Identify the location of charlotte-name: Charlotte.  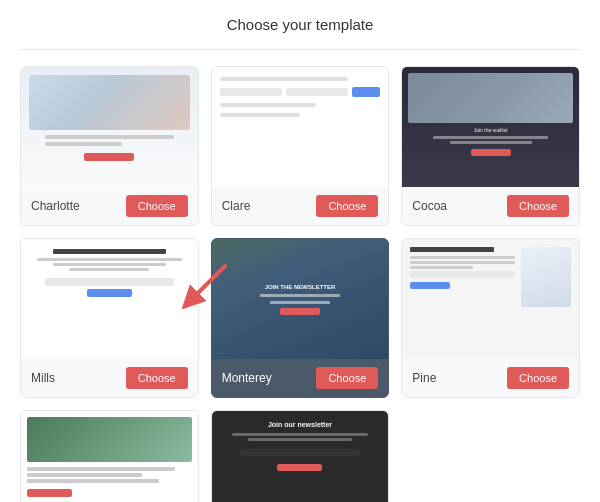
(56, 206).